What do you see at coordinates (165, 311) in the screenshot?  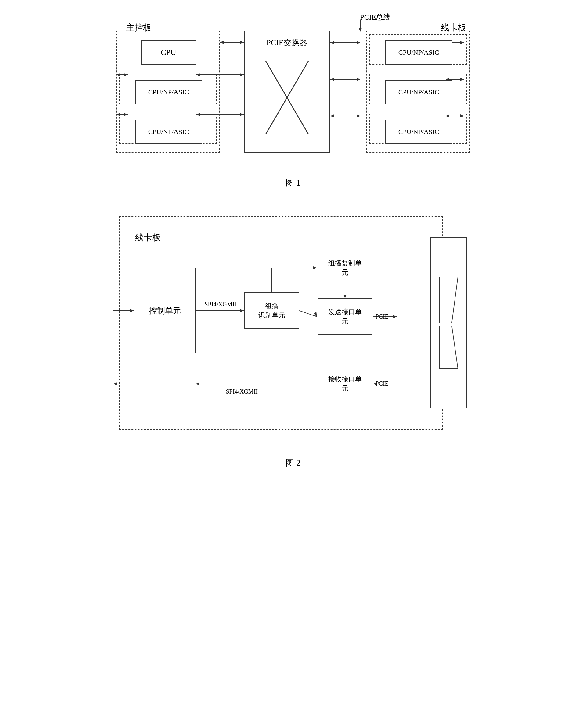 I see `control-unit-box: 控制单元` at bounding box center [165, 311].